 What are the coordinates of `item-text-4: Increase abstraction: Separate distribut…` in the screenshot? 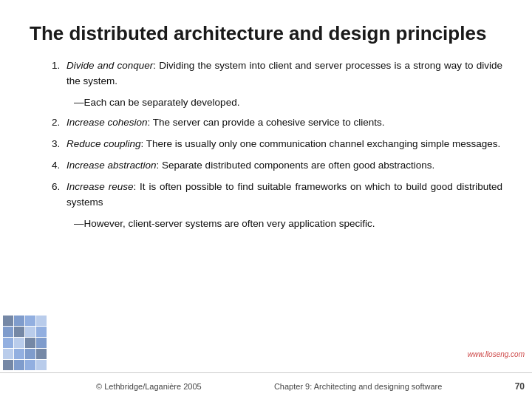 It's located at (284, 166).